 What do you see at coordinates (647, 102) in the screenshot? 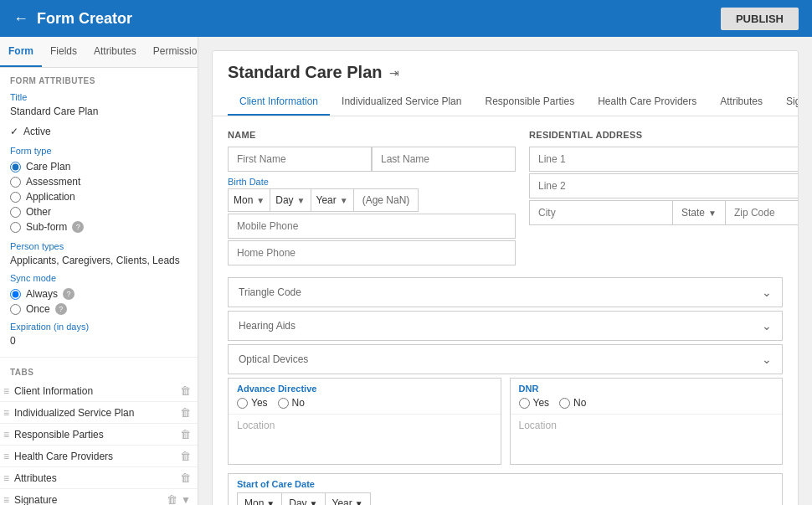
I see `form-tab-health: Health Care Providers` at bounding box center [647, 102].